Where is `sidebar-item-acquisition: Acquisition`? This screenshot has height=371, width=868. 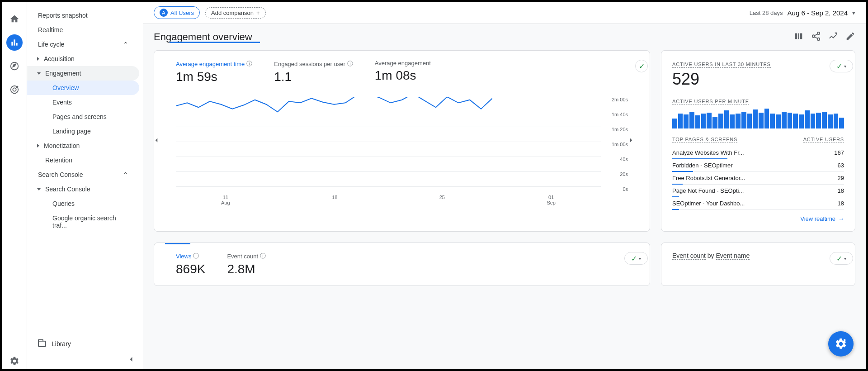 sidebar-item-acquisition: Acquisition is located at coordinates (83, 59).